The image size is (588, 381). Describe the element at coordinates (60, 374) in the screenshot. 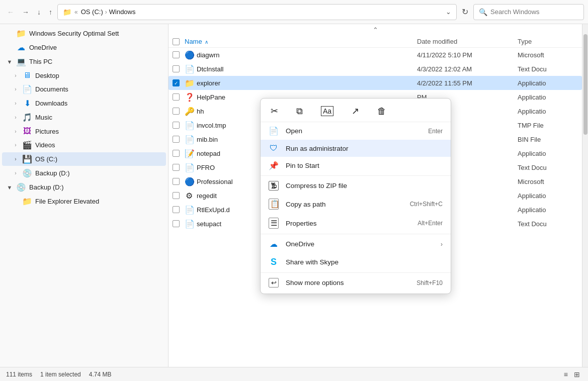

I see `status-selected-info: 1 item selected` at that location.